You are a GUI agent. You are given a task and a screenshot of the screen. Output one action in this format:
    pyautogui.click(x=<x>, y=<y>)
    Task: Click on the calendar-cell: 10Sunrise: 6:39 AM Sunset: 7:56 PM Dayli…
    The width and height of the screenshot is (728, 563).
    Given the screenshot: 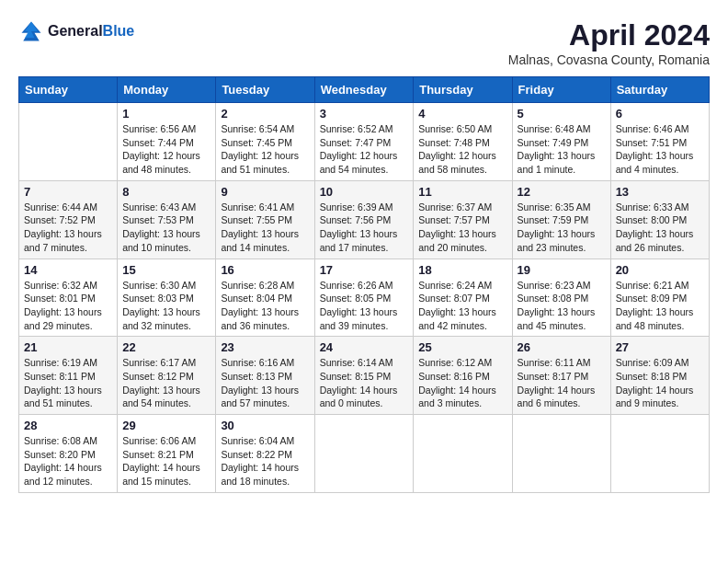 What is the action you would take?
    pyautogui.click(x=364, y=219)
    